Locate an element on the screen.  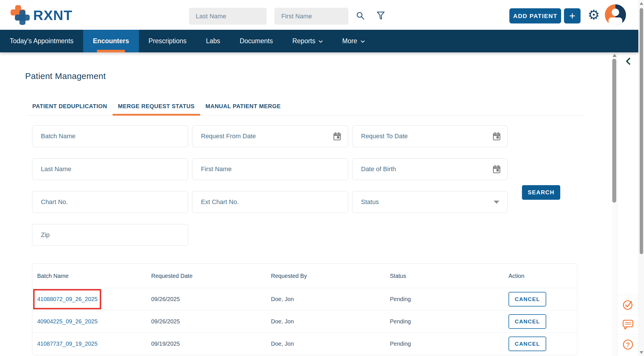
nav-documents: Documents is located at coordinates (256, 41).